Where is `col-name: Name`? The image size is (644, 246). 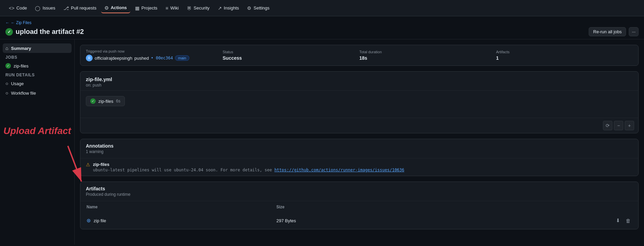 col-name: Name is located at coordinates (176, 207).